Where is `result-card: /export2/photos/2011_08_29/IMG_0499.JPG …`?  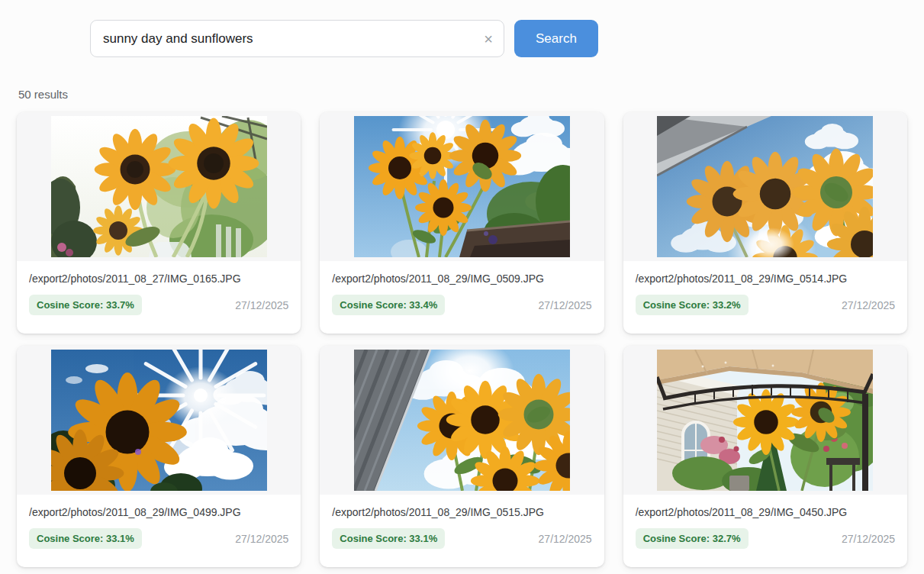 result-card: /export2/photos/2011_08_29/IMG_0499.JPG … is located at coordinates (159, 456).